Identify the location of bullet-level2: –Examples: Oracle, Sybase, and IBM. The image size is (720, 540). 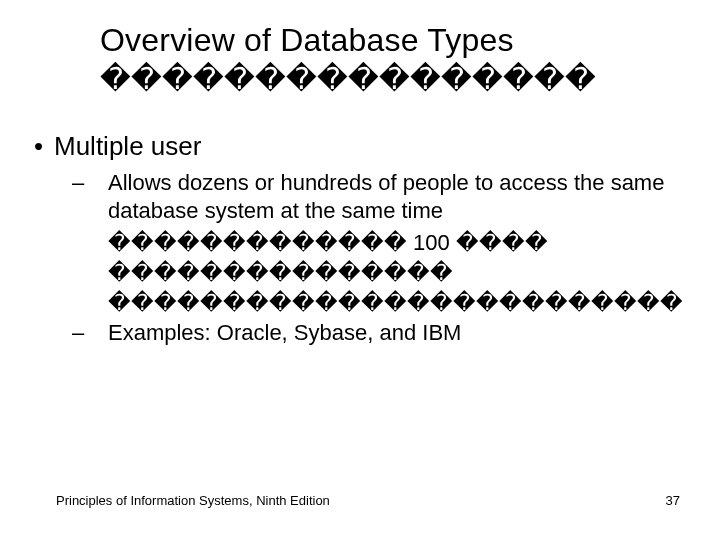
(400, 333).